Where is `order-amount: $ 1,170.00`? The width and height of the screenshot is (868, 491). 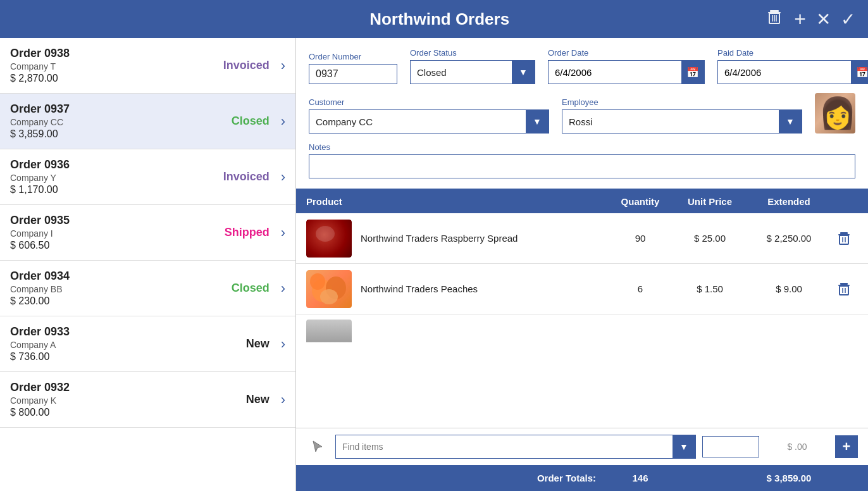
order-amount: $ 1,170.00 is located at coordinates (108, 190).